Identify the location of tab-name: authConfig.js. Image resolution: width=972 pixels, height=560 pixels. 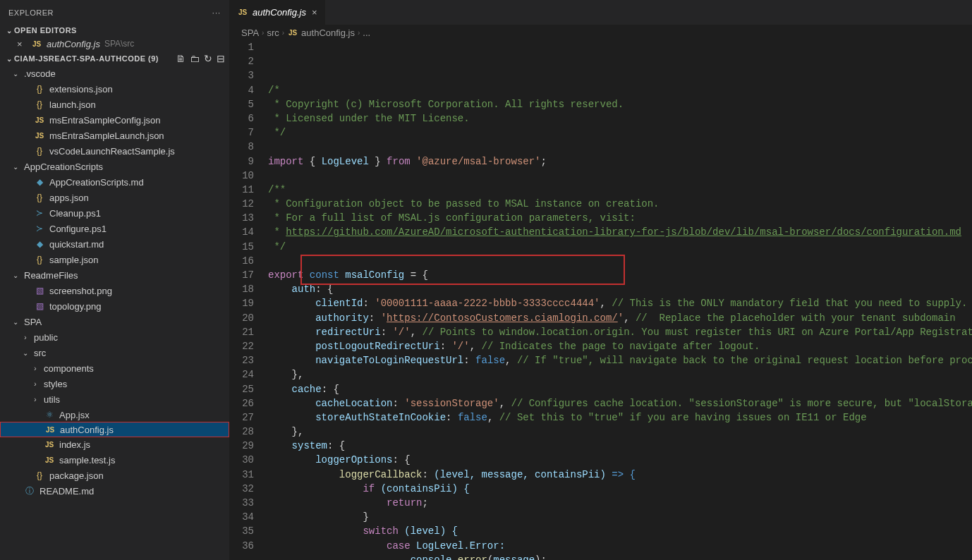
(279, 13).